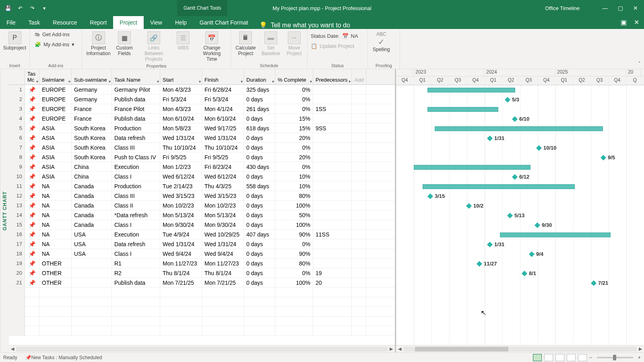  I want to click on cell-finish: Thu 8/1/24, so click(223, 273).